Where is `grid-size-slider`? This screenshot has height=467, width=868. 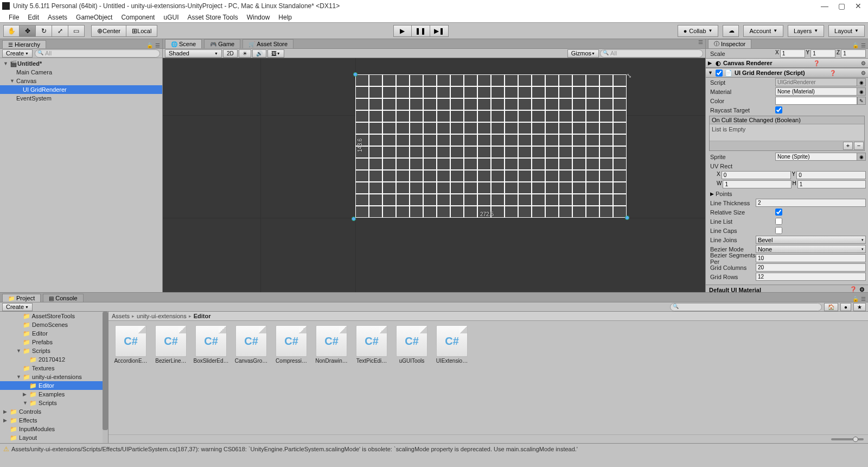
grid-size-slider is located at coordinates (847, 439).